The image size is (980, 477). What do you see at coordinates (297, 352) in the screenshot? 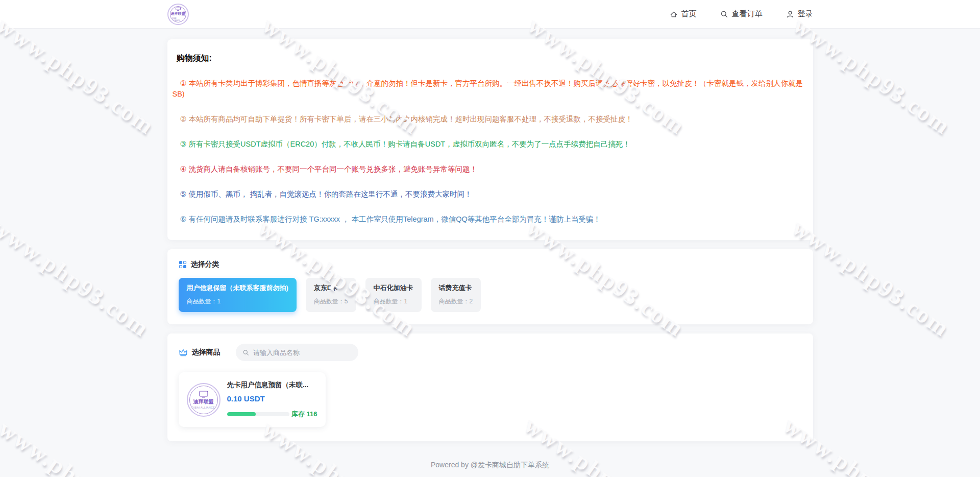
I see `product-search` at bounding box center [297, 352].